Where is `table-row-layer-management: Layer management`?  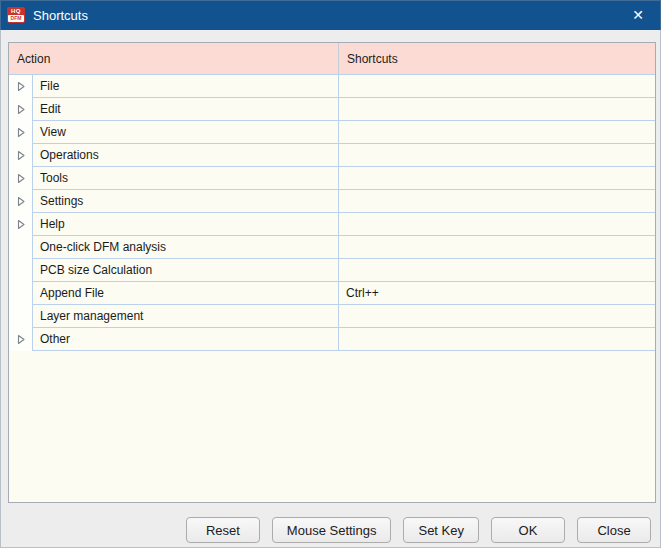 table-row-layer-management: Layer management is located at coordinates (332, 316).